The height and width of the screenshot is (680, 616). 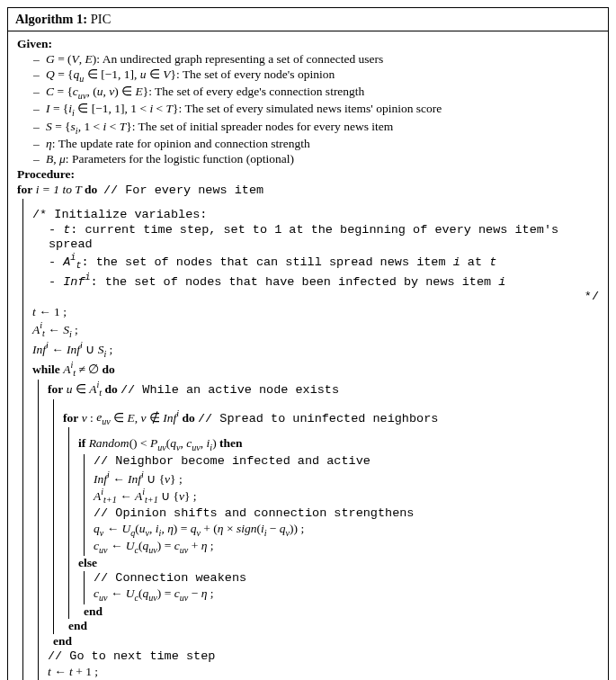 I want to click on given-text: S = {si, 1 < i < T}: The set of initial …, so click(x=219, y=128).